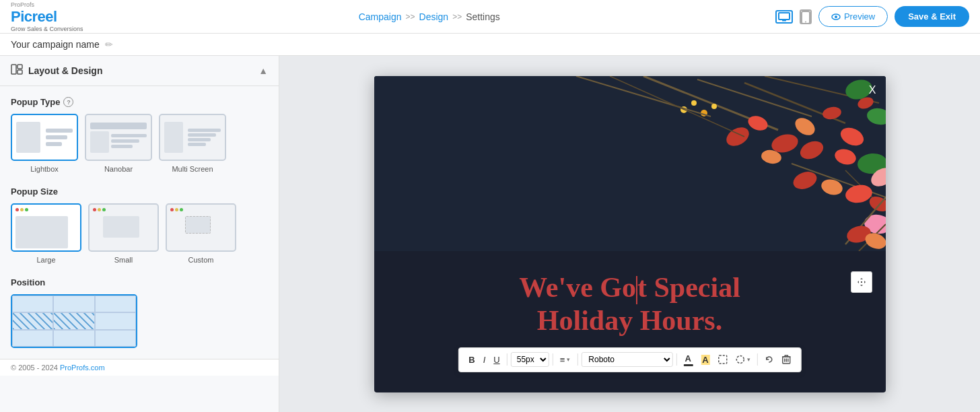  What do you see at coordinates (32, 320) in the screenshot?
I see `pos-middle-left` at bounding box center [32, 320].